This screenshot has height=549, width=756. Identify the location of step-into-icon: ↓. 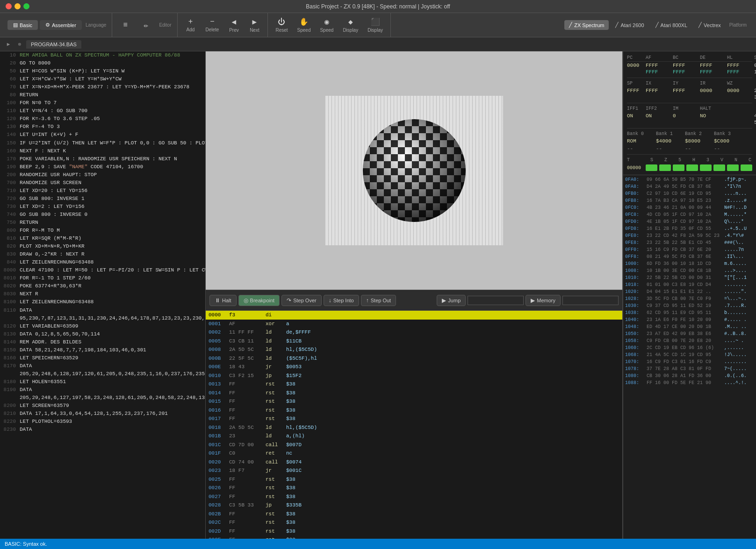
(330, 300).